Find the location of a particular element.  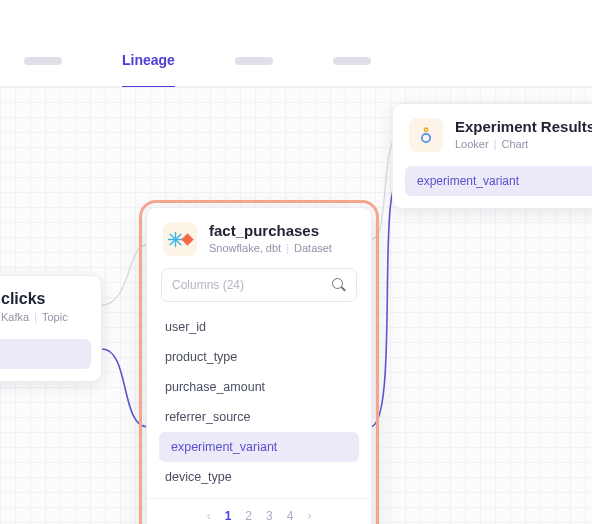

column-item: product_type is located at coordinates (259, 357).